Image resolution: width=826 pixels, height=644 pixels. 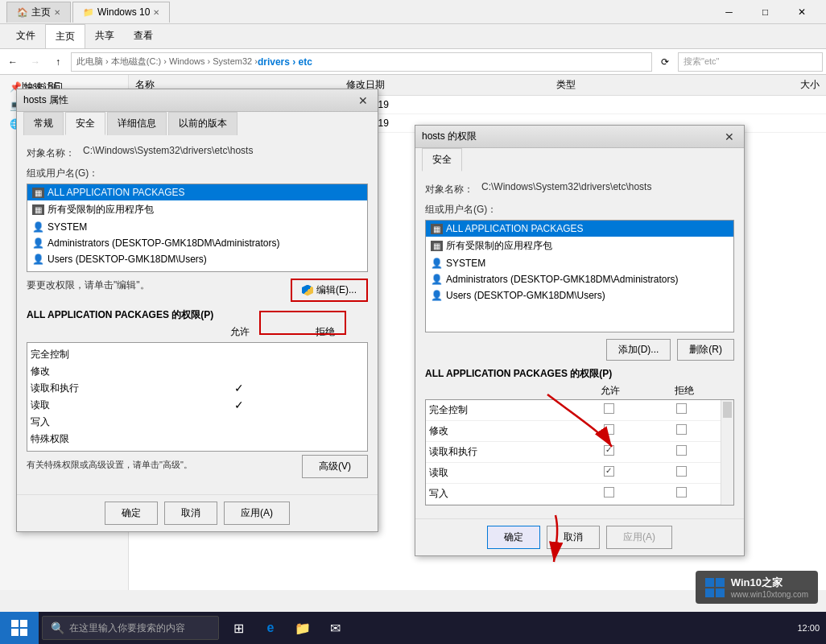 I want to click on perm-user-users: 👤 Users (DESKTOP-GMK18DM\Users), so click(x=580, y=295).